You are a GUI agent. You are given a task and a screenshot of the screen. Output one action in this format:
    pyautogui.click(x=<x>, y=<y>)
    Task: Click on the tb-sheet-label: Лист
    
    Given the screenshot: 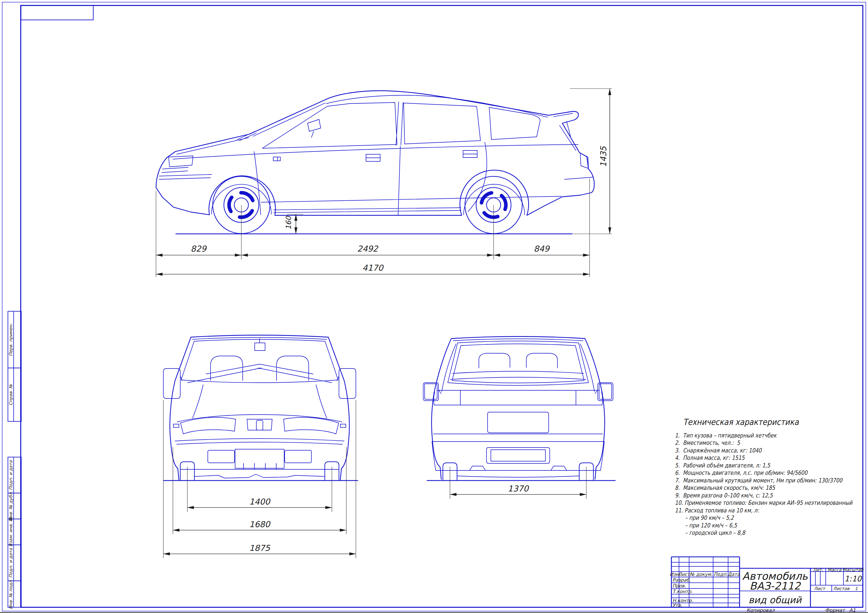 What is the action you would take?
    pyautogui.click(x=820, y=589)
    